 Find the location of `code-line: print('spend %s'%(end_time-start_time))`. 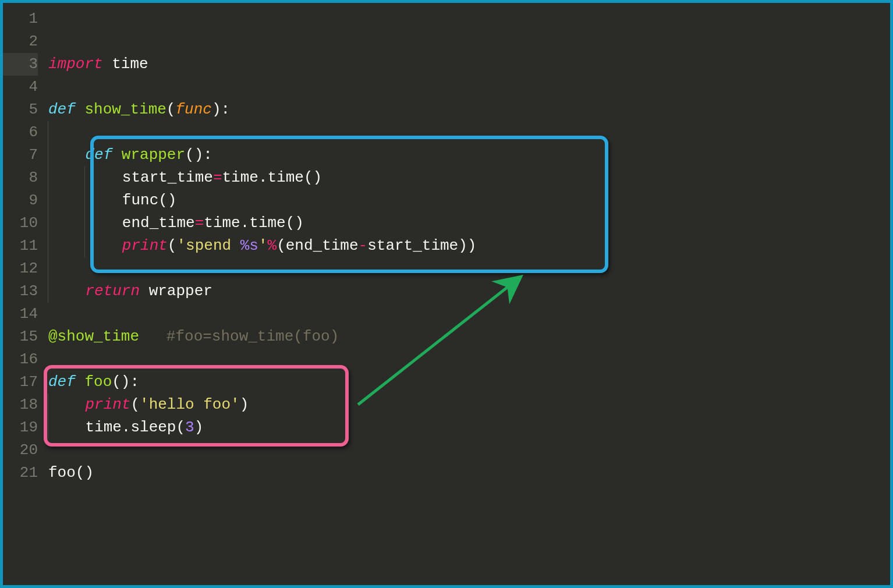

code-line: print('spend %s'%(end_time-start_time)) is located at coordinates (469, 246).